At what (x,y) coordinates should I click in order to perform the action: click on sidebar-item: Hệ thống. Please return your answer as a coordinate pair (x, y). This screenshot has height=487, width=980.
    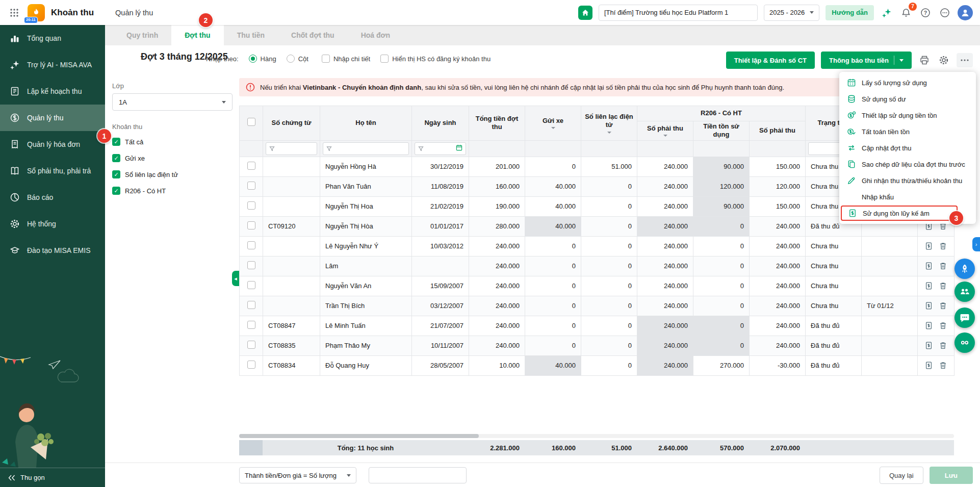
    Looking at the image, I should click on (53, 224).